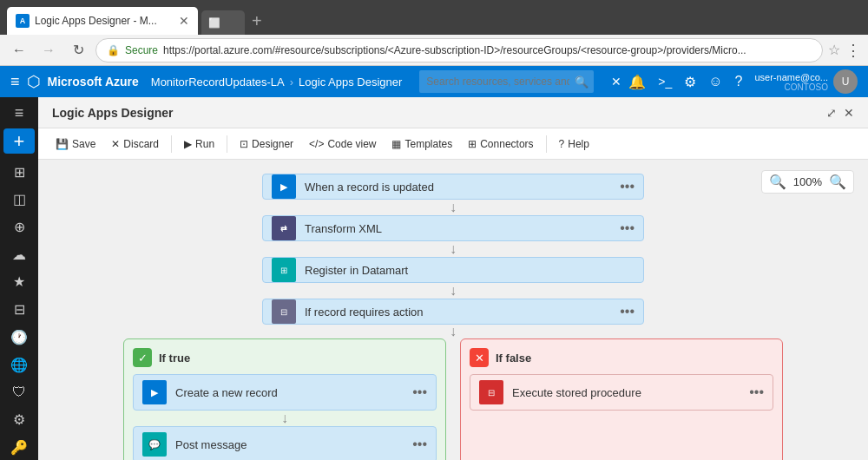  I want to click on flow-block-if-record: ⊟ If record requires action •••, so click(453, 312).